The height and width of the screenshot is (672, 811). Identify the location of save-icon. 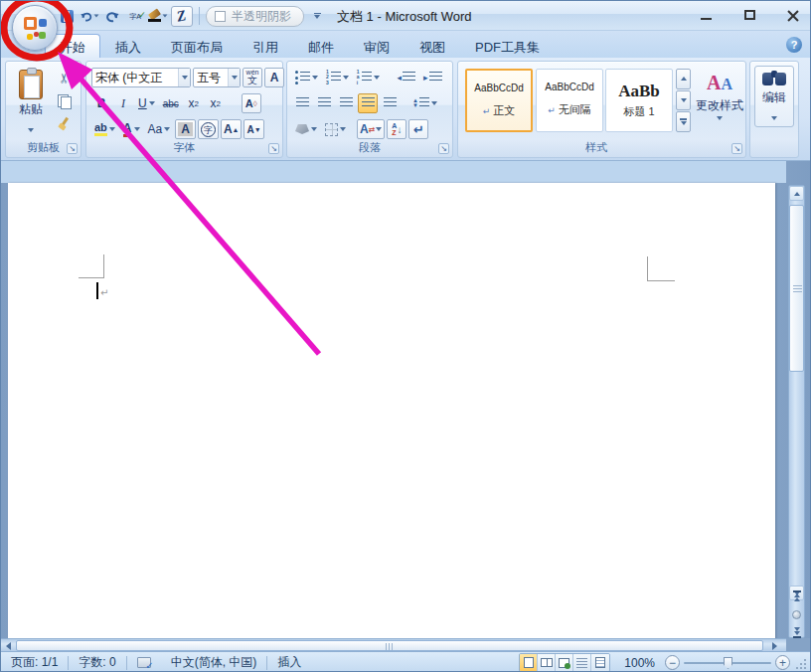
(67, 16).